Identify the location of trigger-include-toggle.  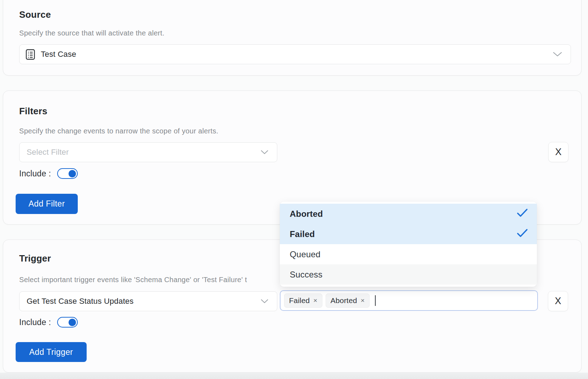
(67, 322).